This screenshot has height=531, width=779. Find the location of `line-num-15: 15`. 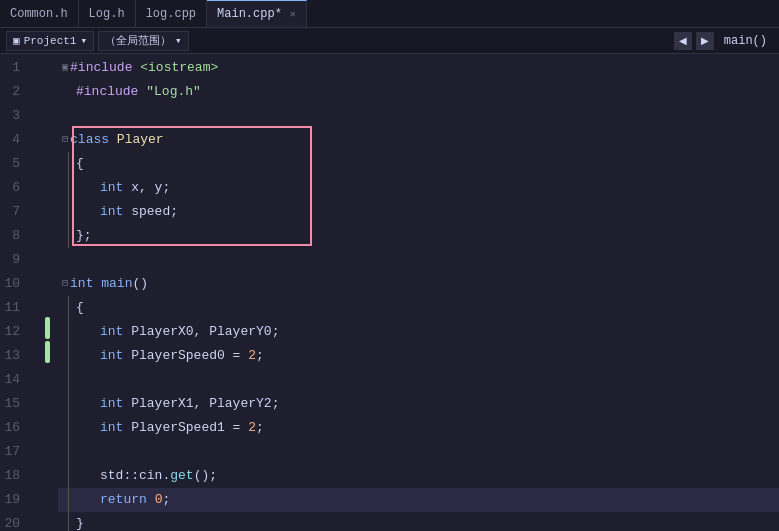

line-num-15: 15 is located at coordinates (14, 404).